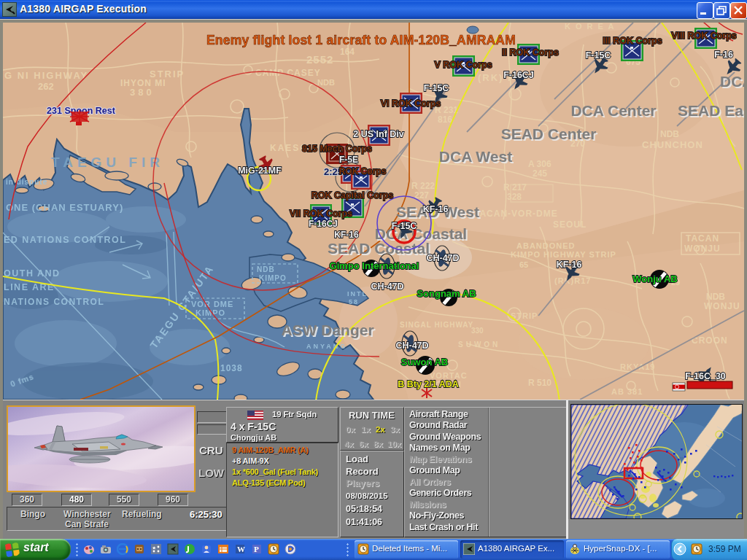 The width and height of the screenshot is (747, 560). Describe the element at coordinates (515, 187) in the screenshot. I see `svg-text: R 217` at that location.